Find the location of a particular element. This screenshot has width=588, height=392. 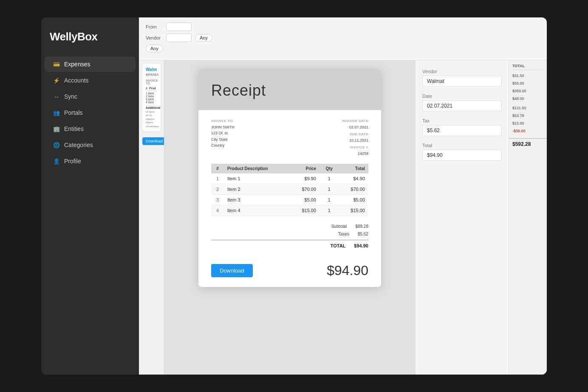

download-button: Download is located at coordinates (232, 270).